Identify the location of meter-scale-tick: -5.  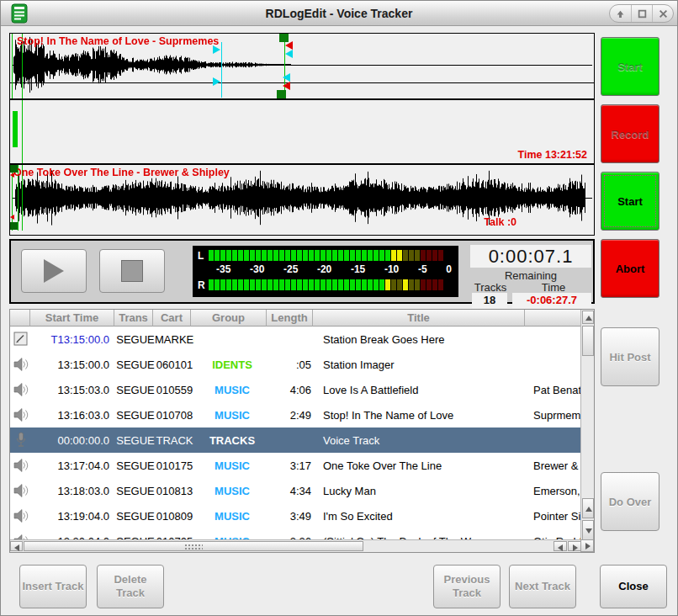
(422, 270).